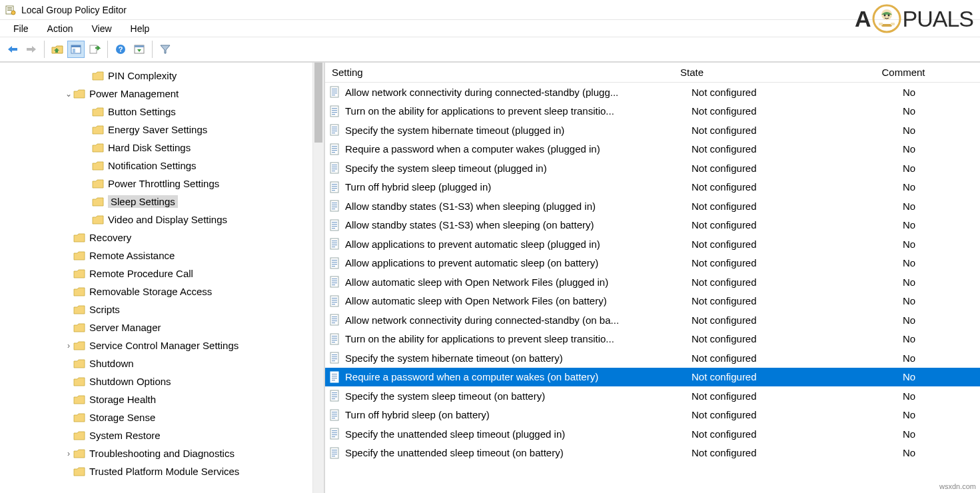 This screenshot has width=980, height=493. What do you see at coordinates (162, 184) in the screenshot?
I see `tree-item: ·Power Throttling Settings` at bounding box center [162, 184].